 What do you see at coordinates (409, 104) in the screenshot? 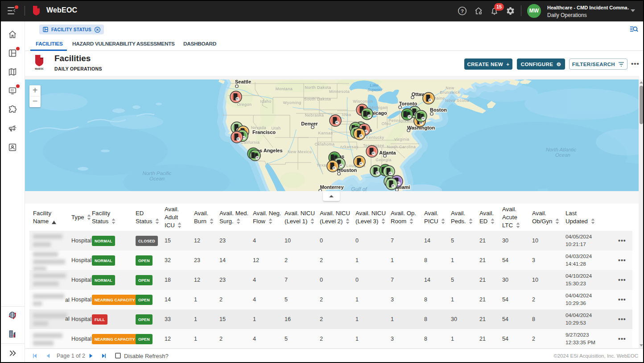
I see `svg-text: Toronto` at bounding box center [409, 104].